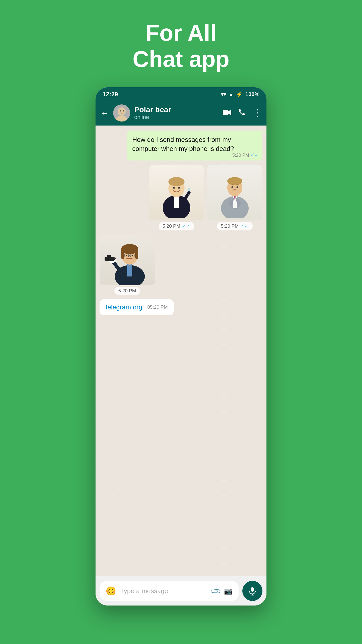  Describe the element at coordinates (252, 591) in the screenshot. I see `mic-icon` at that location.